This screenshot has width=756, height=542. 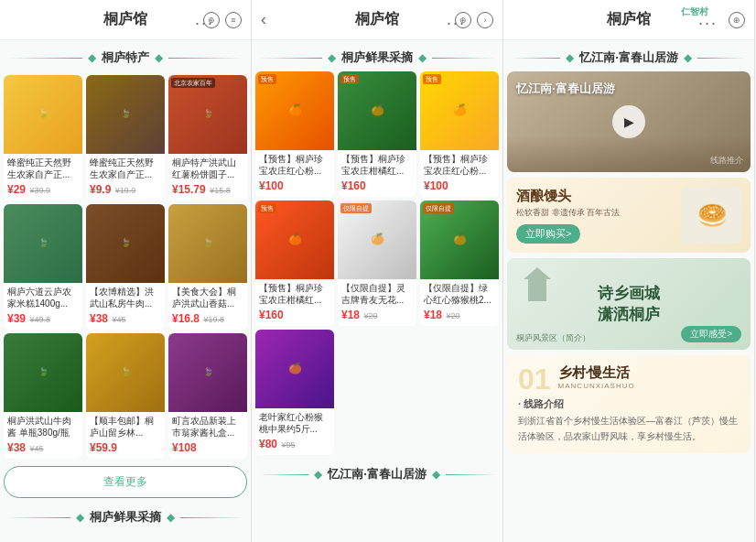 What do you see at coordinates (208, 178) in the screenshot?
I see `product-info: 桐庐特产洪武山红薯粉饼圆子... ¥15.79 ¥15.8` at bounding box center [208, 178].